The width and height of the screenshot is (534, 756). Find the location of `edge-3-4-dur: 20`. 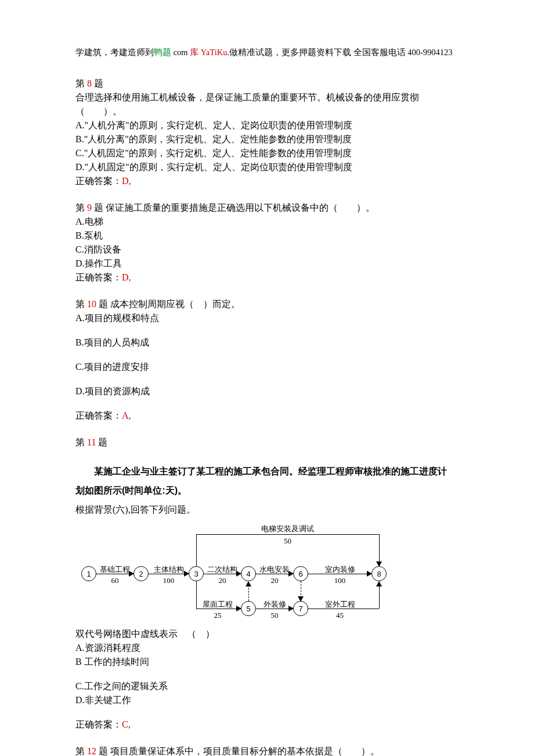

edge-3-4-dur: 20 is located at coordinates (222, 581).